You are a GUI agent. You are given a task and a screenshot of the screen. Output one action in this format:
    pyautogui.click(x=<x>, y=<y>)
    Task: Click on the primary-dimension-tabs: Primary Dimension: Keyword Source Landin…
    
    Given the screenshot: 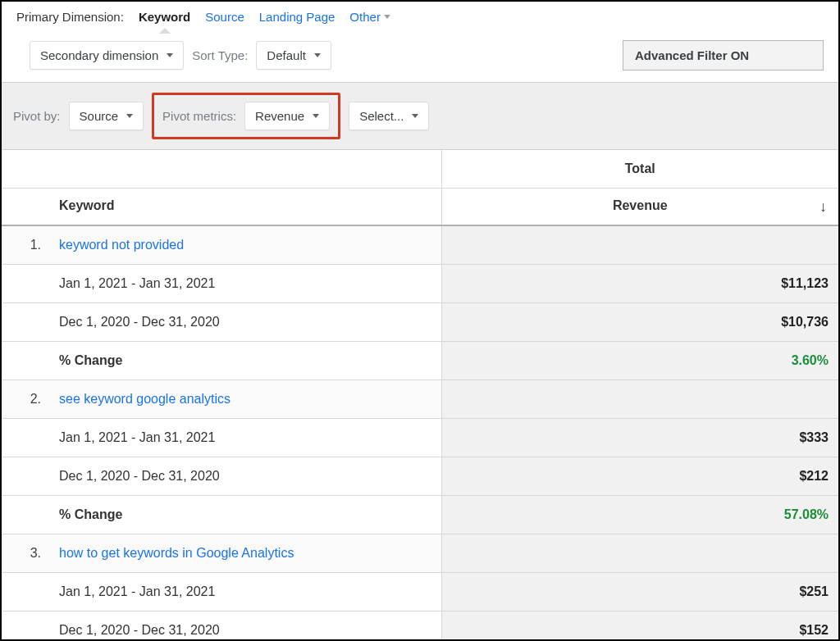 What is the action you would take?
    pyautogui.click(x=420, y=15)
    